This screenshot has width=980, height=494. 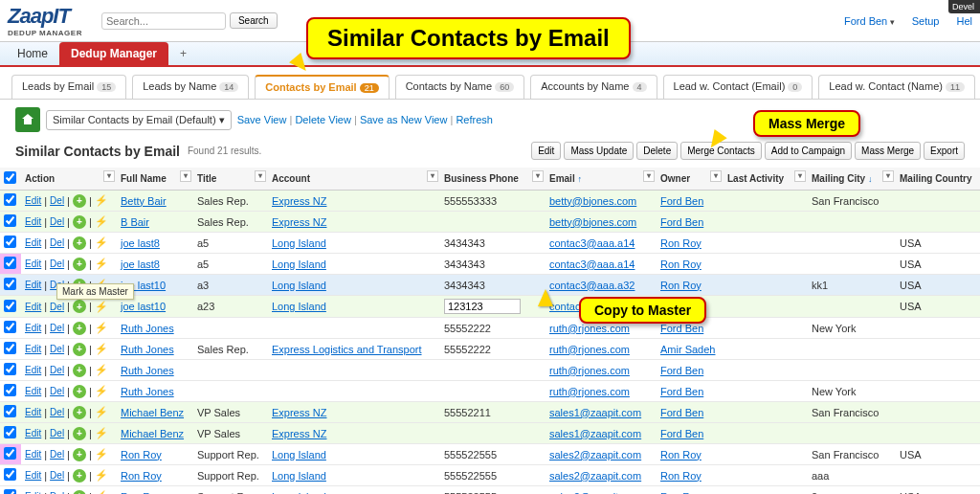 I want to click on saveas-view-link: Save as New View, so click(x=404, y=120).